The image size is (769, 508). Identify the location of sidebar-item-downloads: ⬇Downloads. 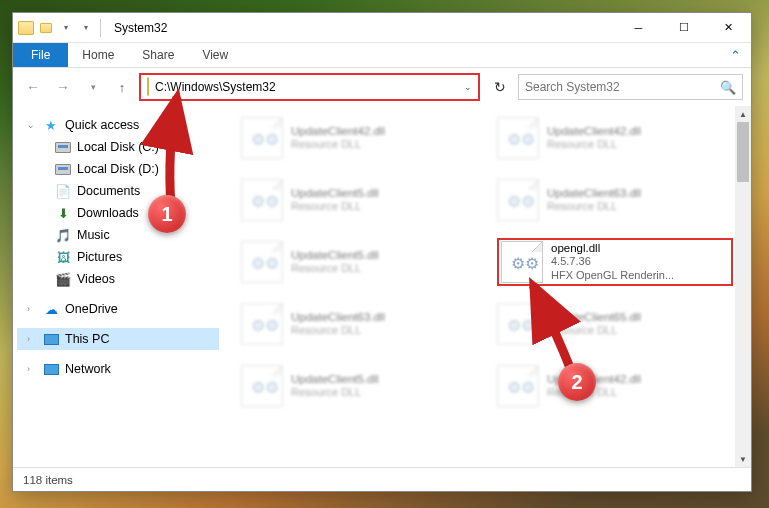
(118, 213).